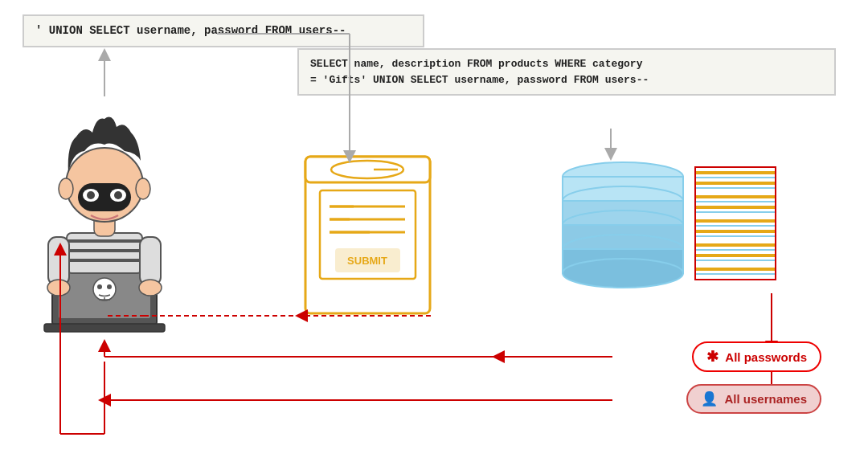  Describe the element at coordinates (754, 399) in the screenshot. I see `usernames-label: 👤 All usernames` at that location.